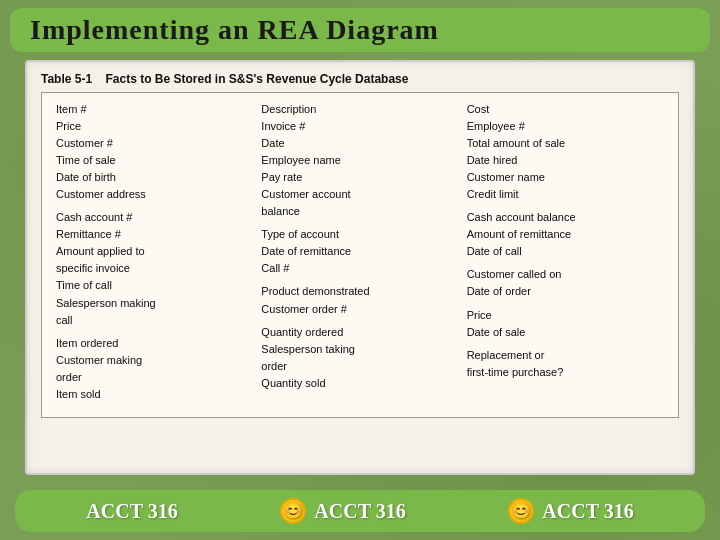 The height and width of the screenshot is (540, 720). Describe the element at coordinates (360, 512) in the screenshot. I see `footer-label-2: ACCT 316` at that location.